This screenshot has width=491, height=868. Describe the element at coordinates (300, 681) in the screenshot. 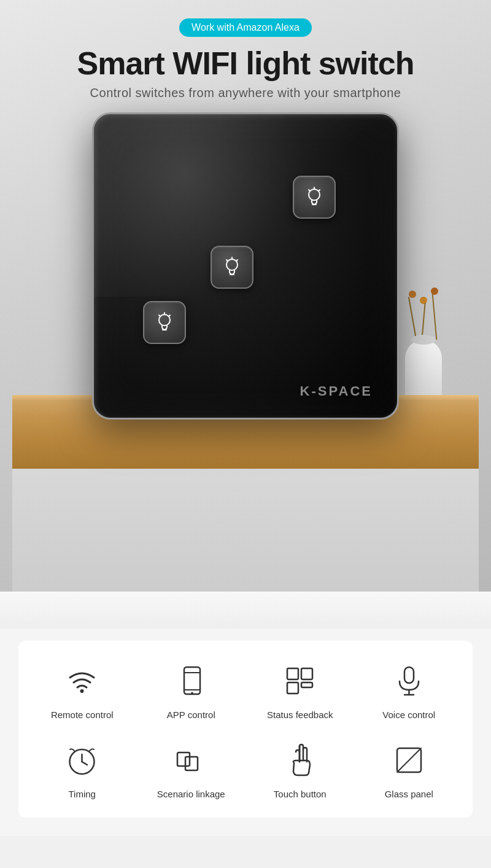

I see `status-feedback-icon-wrap` at that location.